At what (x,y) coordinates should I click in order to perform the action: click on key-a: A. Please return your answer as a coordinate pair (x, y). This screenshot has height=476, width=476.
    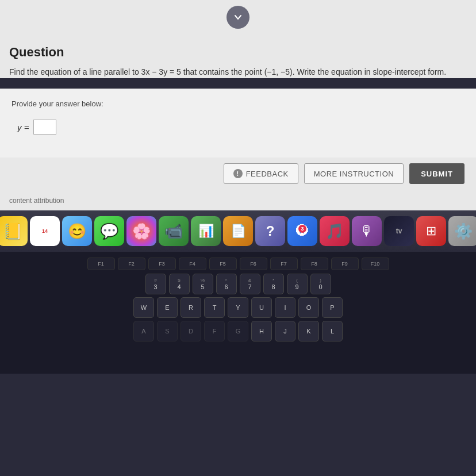
    Looking at the image, I should click on (144, 331).